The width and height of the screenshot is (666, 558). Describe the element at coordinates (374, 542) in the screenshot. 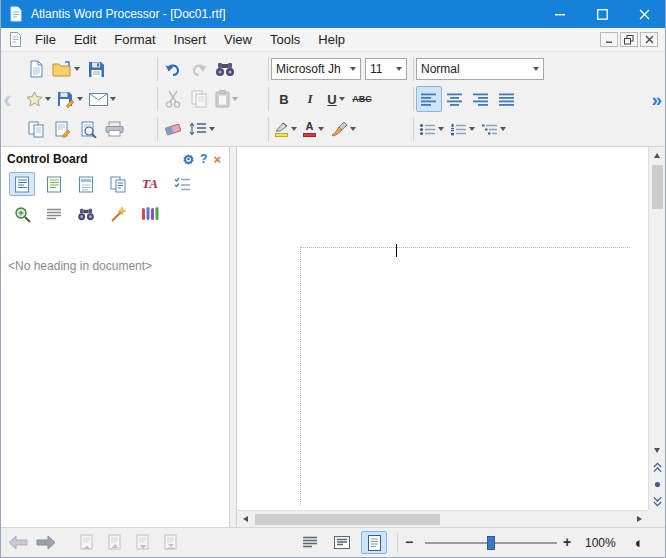

I see `print-layout-view-button` at that location.